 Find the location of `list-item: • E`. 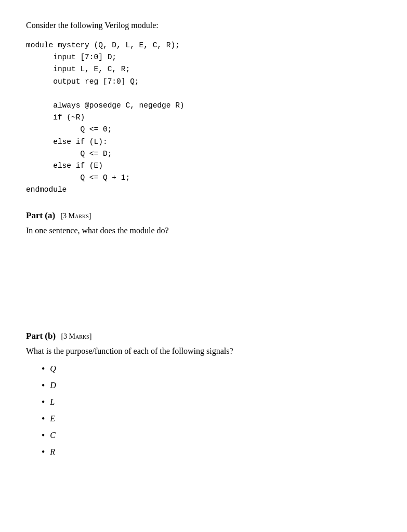

list-item: • E is located at coordinates (211, 419).